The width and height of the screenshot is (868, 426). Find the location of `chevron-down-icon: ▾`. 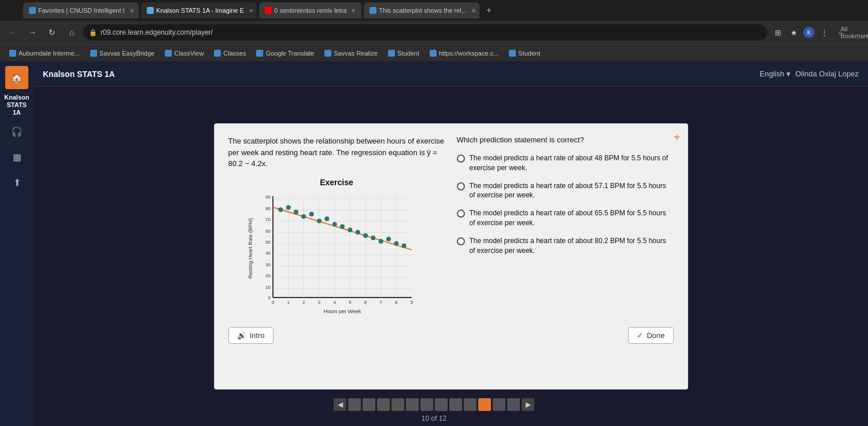

chevron-down-icon: ▾ is located at coordinates (789, 74).